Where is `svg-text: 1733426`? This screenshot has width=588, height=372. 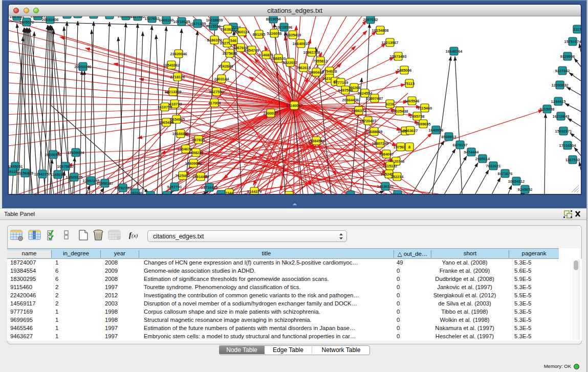 svg-text: 1733426 is located at coordinates (398, 193).